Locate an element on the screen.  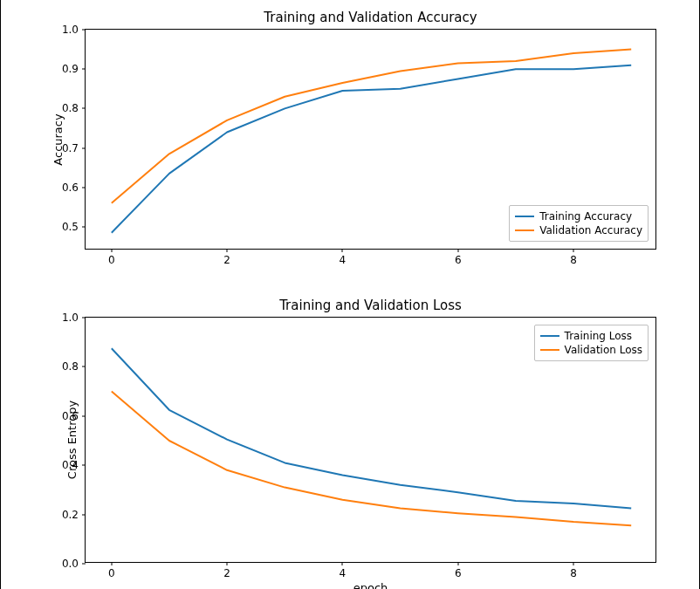
y-tick-label: 0.7 is located at coordinates (70, 148).